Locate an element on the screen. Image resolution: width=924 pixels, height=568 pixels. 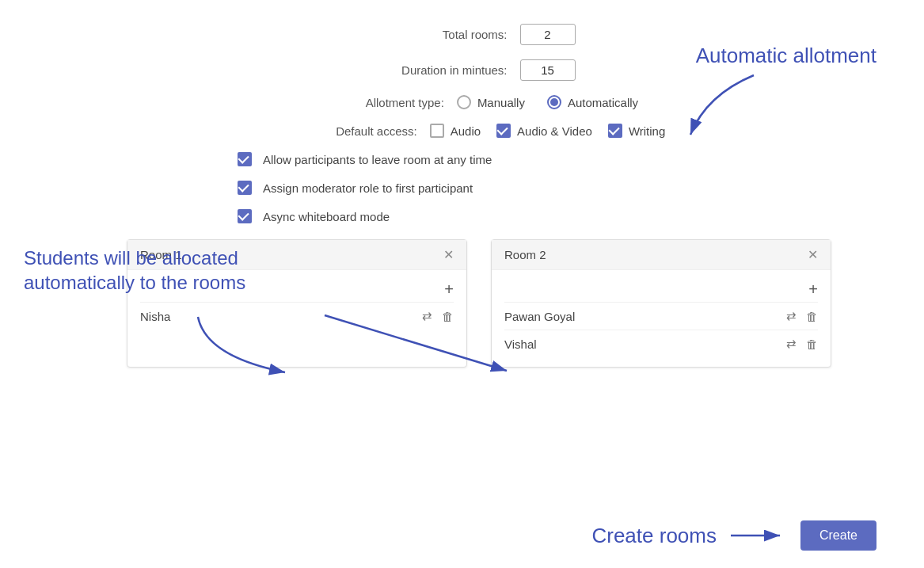
room-2-move-icon-pawan: ⇄ is located at coordinates (792, 316).